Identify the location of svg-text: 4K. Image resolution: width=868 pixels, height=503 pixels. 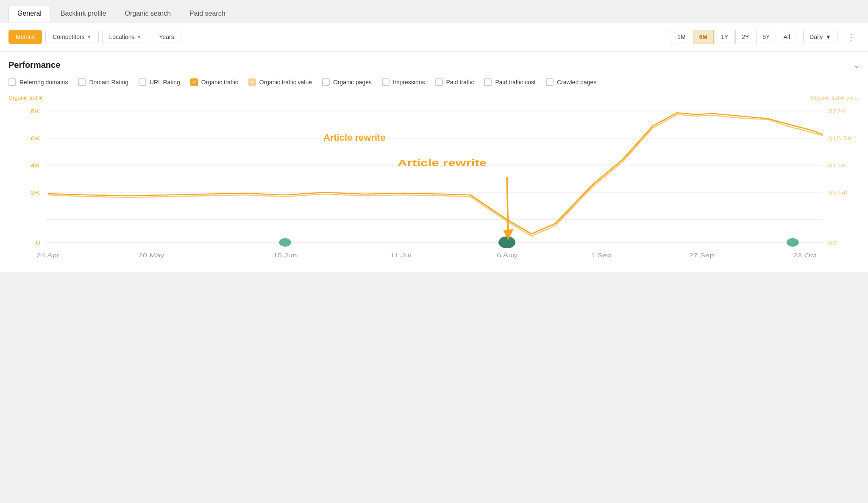
(36, 165).